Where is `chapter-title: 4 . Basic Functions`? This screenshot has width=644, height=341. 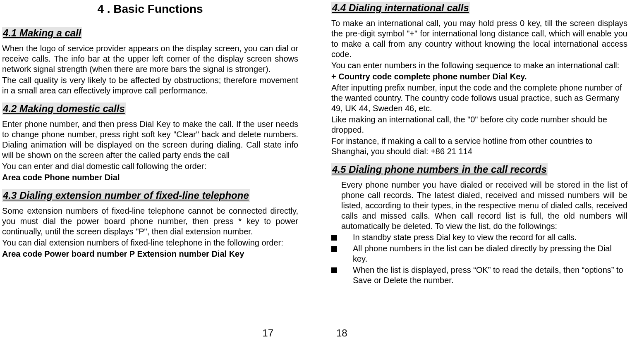 chapter-title: 4 . Basic Functions is located at coordinates (150, 9).